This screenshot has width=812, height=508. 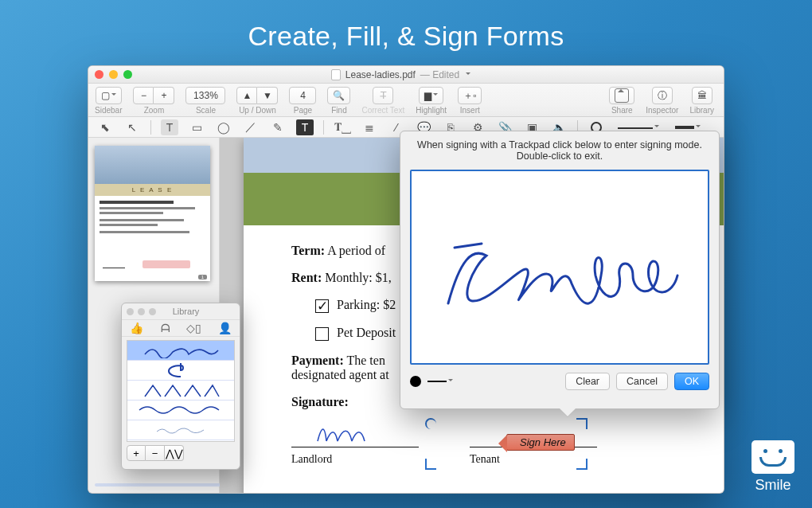 I want to click on redact-tool: T, so click(x=305, y=127).